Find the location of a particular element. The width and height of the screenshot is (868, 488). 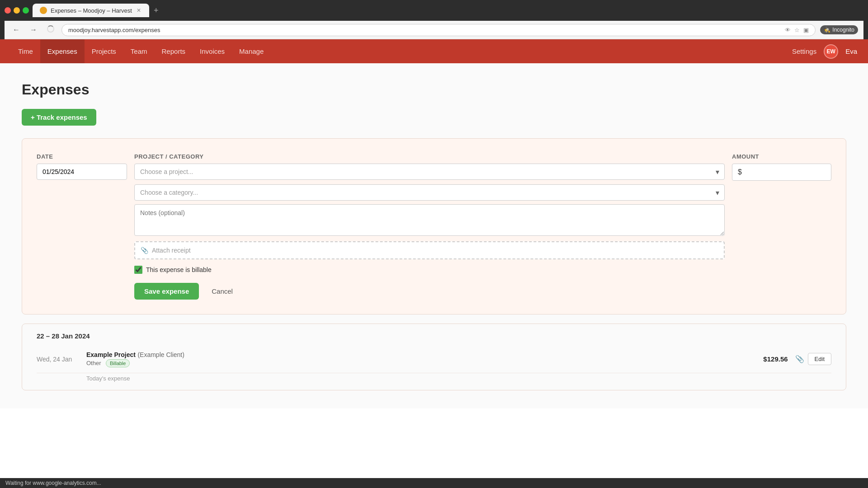

user-name: Eva is located at coordinates (851, 52).